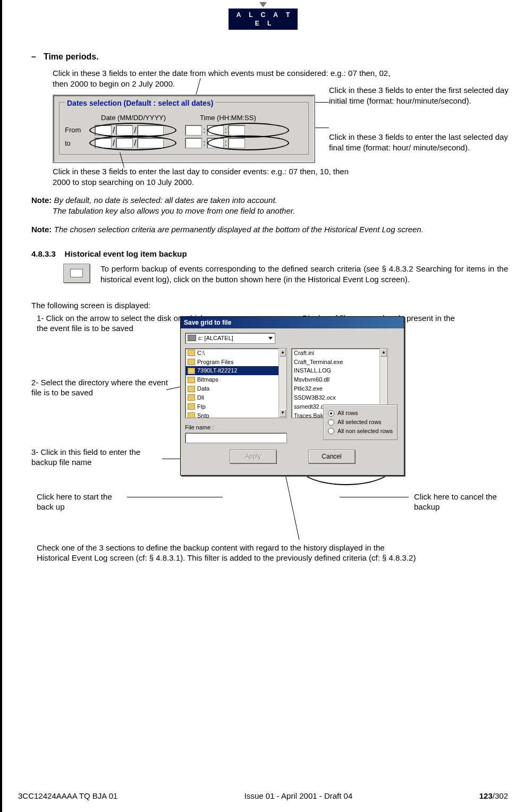 The width and height of the screenshot is (524, 812). Describe the element at coordinates (360, 413) in the screenshot. I see `radio-all-rows: All rows` at that location.